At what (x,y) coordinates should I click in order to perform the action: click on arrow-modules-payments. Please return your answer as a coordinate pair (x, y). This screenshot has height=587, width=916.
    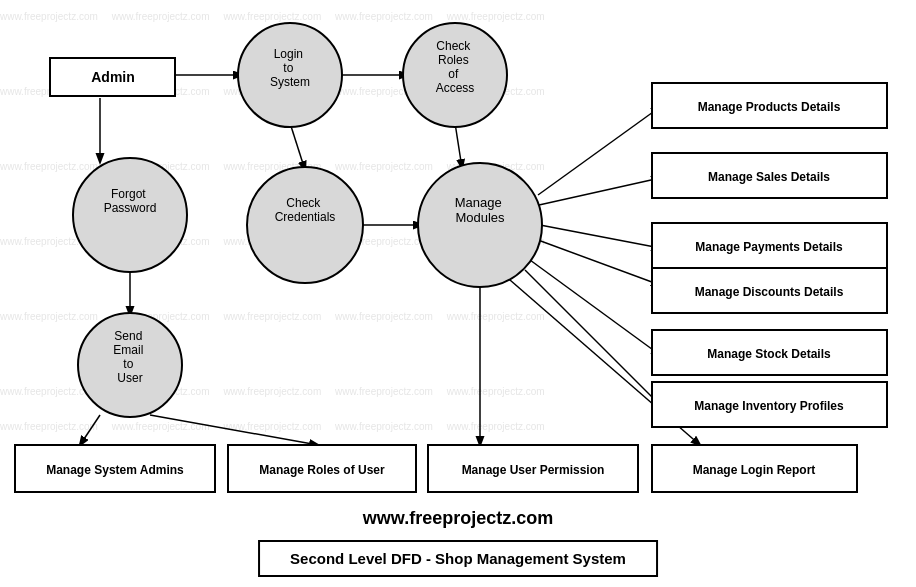
    Looking at the image, I should click on (600, 236).